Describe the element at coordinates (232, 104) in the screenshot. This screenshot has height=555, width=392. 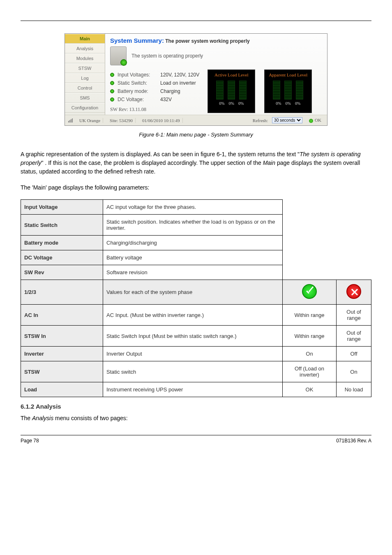
I see `active-pct-2: 0%` at that location.